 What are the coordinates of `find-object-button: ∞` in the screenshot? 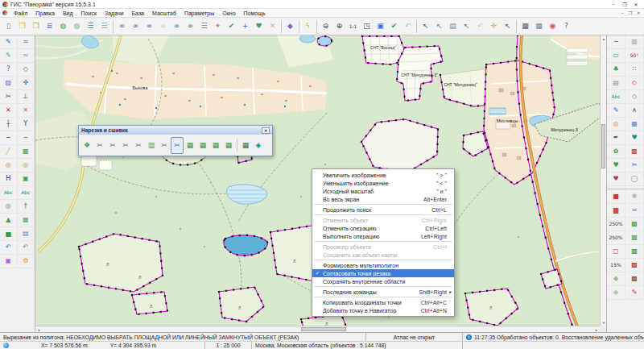 It's located at (122, 27).